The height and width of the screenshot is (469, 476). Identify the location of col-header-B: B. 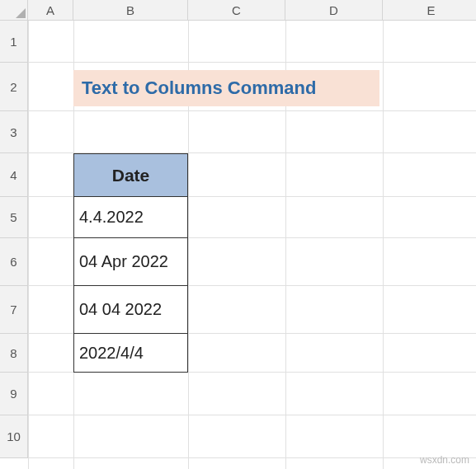
(130, 10).